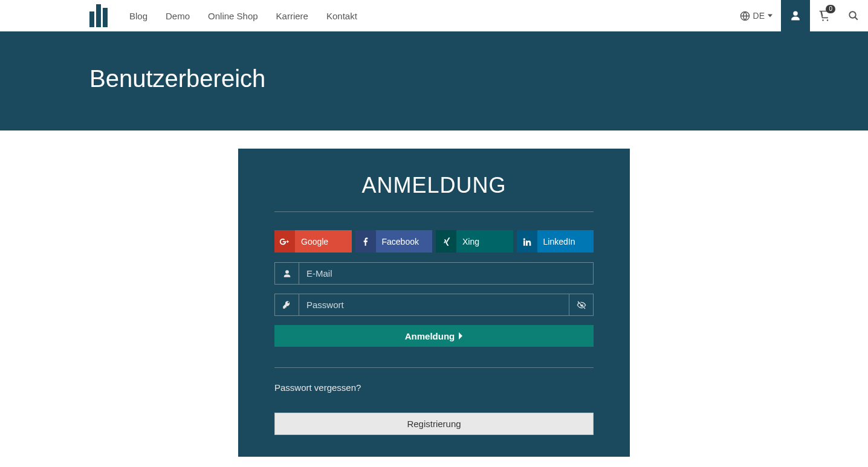  Describe the element at coordinates (446, 273) in the screenshot. I see `email-input` at that location.